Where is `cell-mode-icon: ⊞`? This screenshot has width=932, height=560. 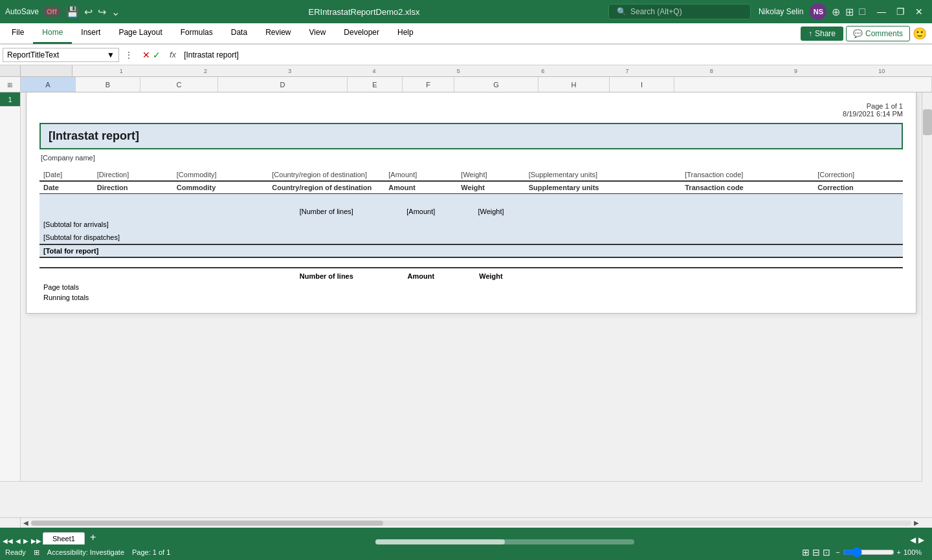
cell-mode-icon: ⊞ is located at coordinates (36, 552).